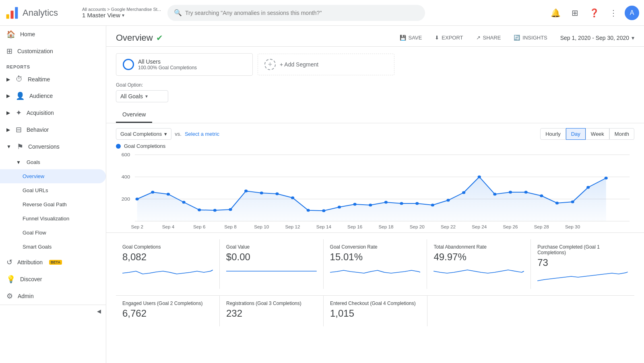 The height and width of the screenshot is (363, 644). Describe the element at coordinates (53, 262) in the screenshot. I see `sidebar-item-attribution: ↺ Attribution BETA` at that location.